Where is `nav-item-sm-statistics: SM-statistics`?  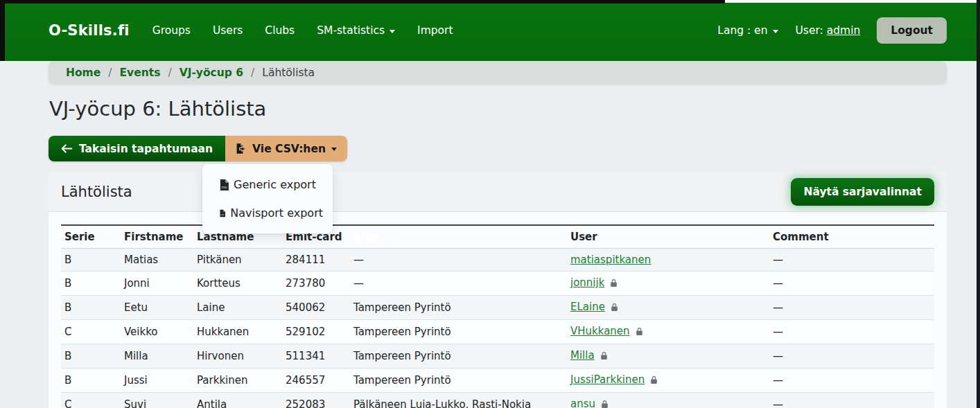 nav-item-sm-statistics: SM-statistics is located at coordinates (356, 30).